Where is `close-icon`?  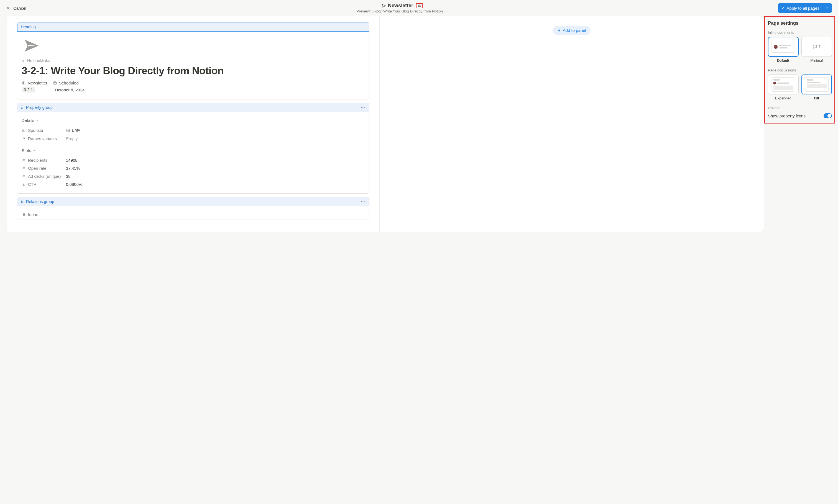 close-icon is located at coordinates (8, 8).